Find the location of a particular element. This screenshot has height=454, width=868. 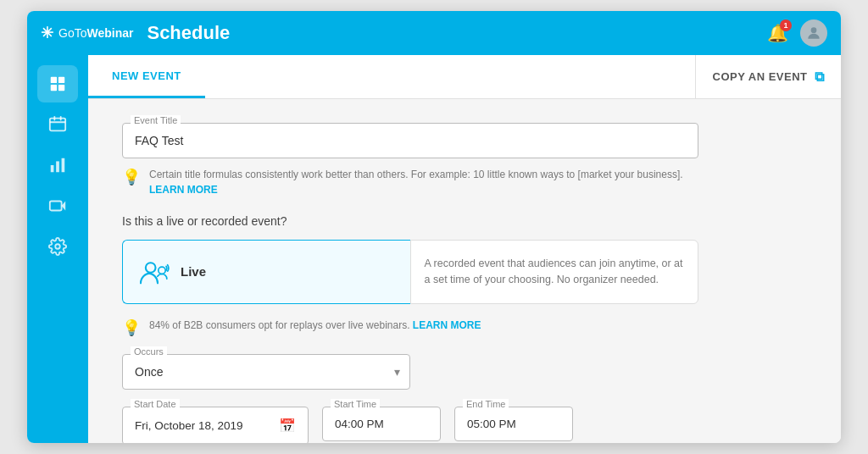

sidebar-item-events is located at coordinates (58, 125).